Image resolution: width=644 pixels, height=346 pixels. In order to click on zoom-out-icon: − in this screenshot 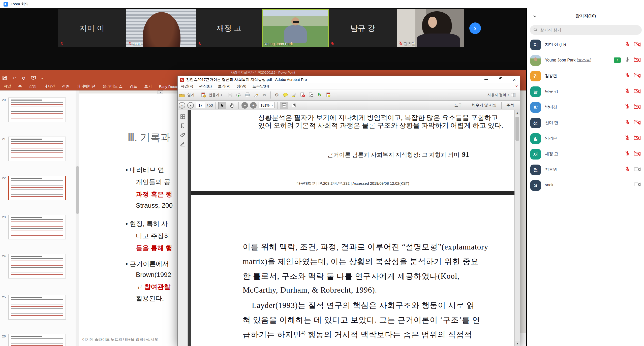, I will do `click(245, 105)`.